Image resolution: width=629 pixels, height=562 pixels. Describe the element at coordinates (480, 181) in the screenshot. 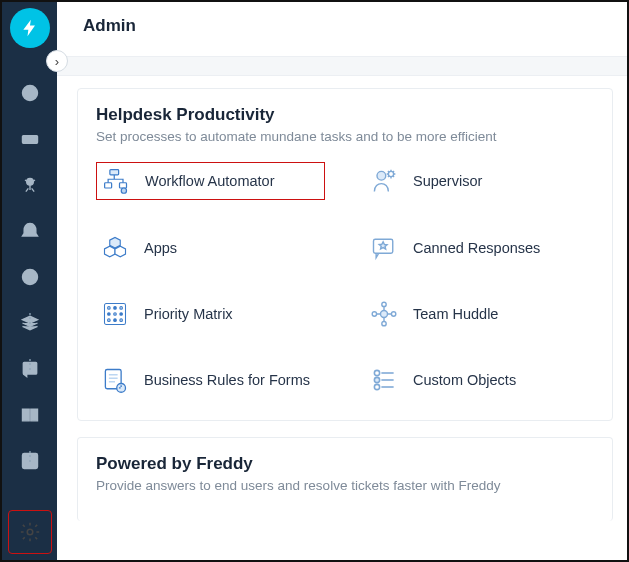

I see `item-supervisor: Supervisor` at that location.